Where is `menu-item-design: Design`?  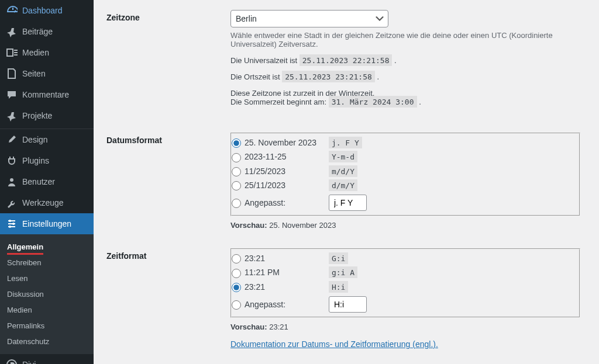
menu-item-design: Design is located at coordinates (47, 140).